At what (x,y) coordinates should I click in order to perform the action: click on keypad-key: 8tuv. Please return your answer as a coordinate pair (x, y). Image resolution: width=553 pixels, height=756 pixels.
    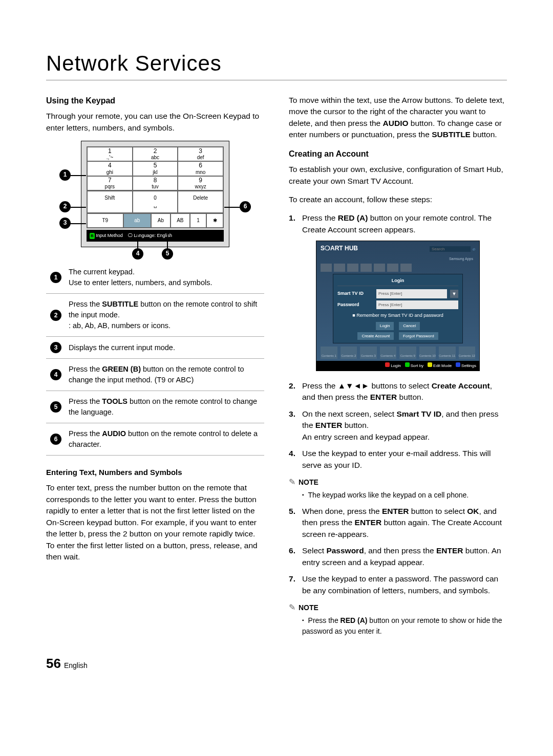
    Looking at the image, I should click on (156, 183).